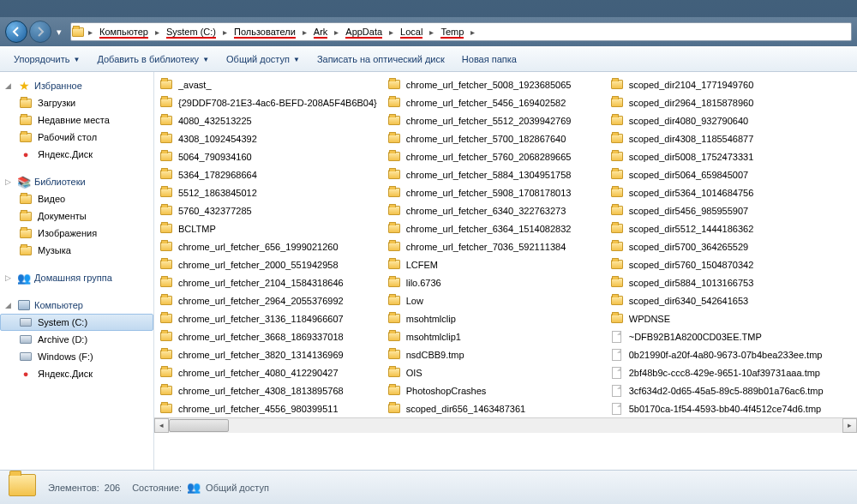 Image resolution: width=857 pixels, height=504 pixels. What do you see at coordinates (494, 355) in the screenshot?
I see `folder-item: nsdCBB9.tmp` at bounding box center [494, 355].